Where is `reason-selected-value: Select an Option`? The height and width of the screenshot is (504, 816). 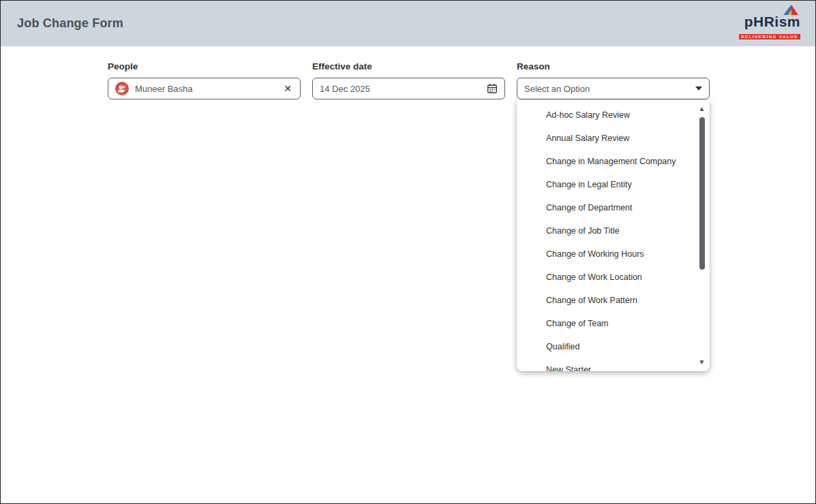 reason-selected-value: Select an Option is located at coordinates (609, 89).